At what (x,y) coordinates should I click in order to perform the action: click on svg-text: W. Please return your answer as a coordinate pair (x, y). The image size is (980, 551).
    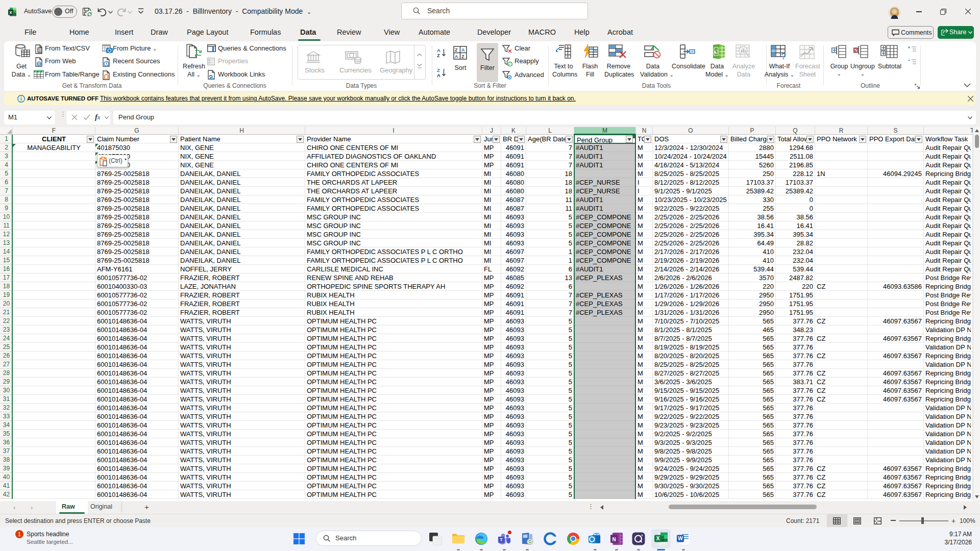
    Looking at the image, I should click on (680, 538).